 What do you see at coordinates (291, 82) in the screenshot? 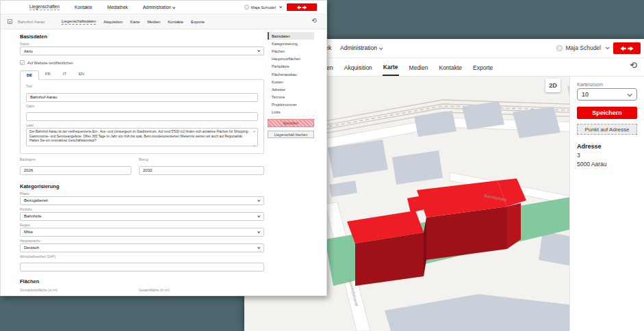
I see `anchor-kosten: Kosten` at bounding box center [291, 82].